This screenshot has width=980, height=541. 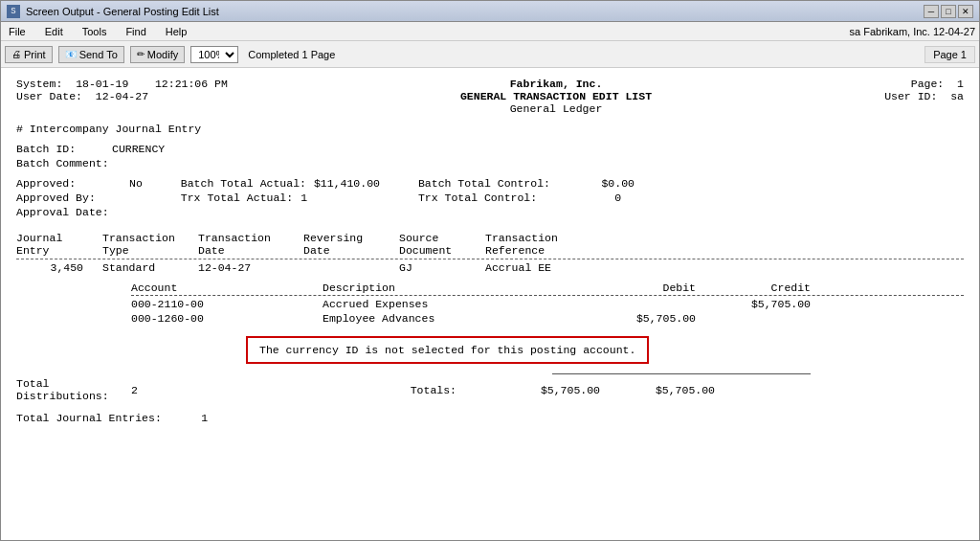 I want to click on report-page-info: Page: 1 User ID: sa, so click(x=924, y=96).